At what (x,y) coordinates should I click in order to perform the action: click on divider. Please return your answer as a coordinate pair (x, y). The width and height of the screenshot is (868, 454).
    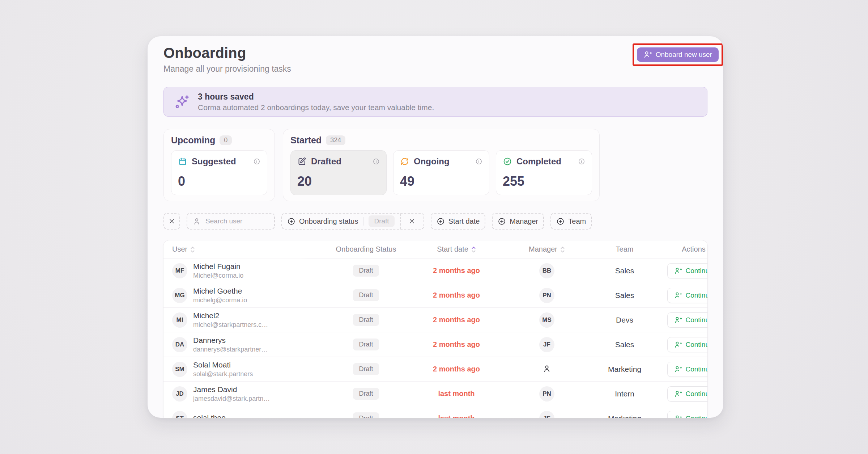
    Looking at the image, I should click on (401, 221).